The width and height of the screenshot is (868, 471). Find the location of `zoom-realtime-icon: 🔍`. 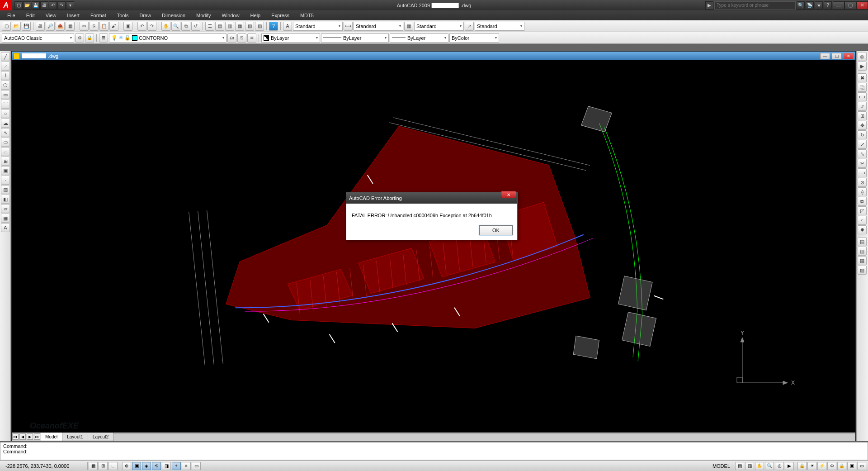

zoom-realtime-icon: 🔍 is located at coordinates (176, 26).